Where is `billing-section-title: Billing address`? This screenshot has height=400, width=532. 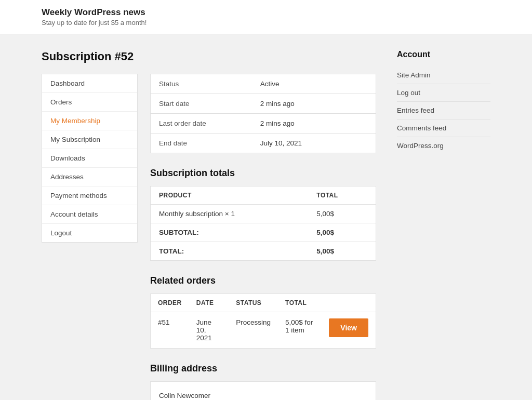
billing-section-title: Billing address is located at coordinates (263, 369).